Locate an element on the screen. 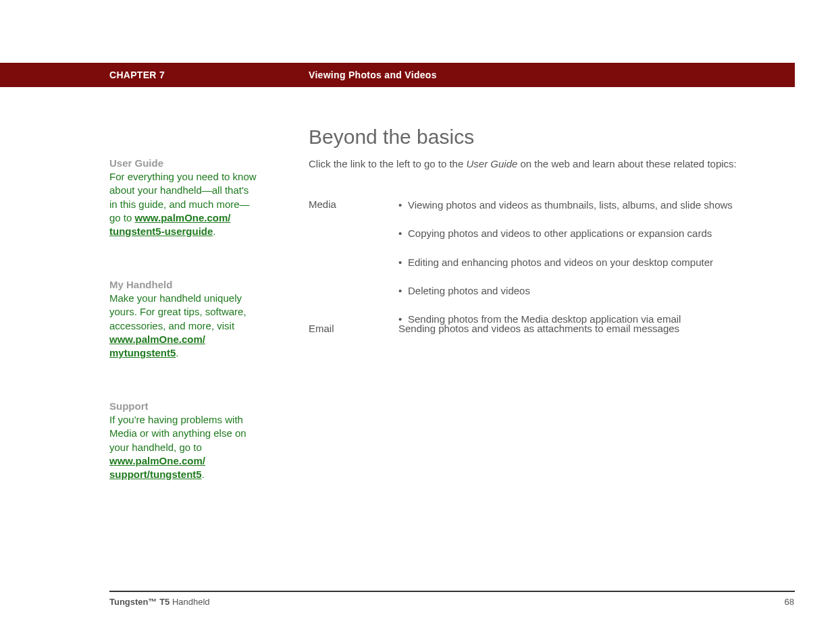  support-link: www.palmOne.com/support/tungstent5 is located at coordinates (157, 467).